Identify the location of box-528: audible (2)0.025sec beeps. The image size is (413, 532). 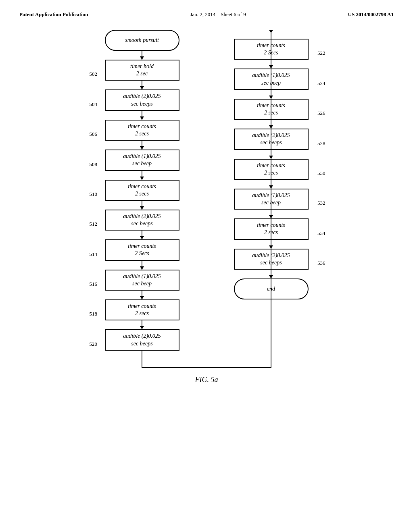
(271, 139).